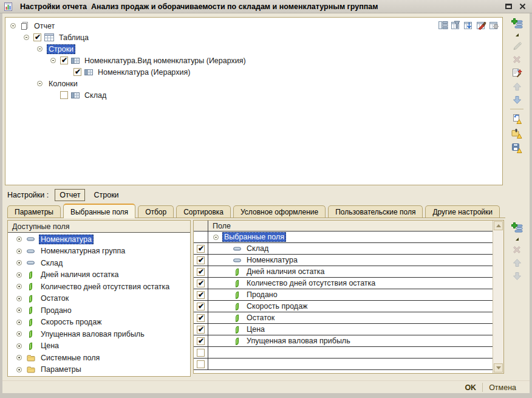 This screenshot has height=398, width=532. Describe the element at coordinates (285, 272) in the screenshot. I see `selected-field-label: Дней наличия остатка` at that location.